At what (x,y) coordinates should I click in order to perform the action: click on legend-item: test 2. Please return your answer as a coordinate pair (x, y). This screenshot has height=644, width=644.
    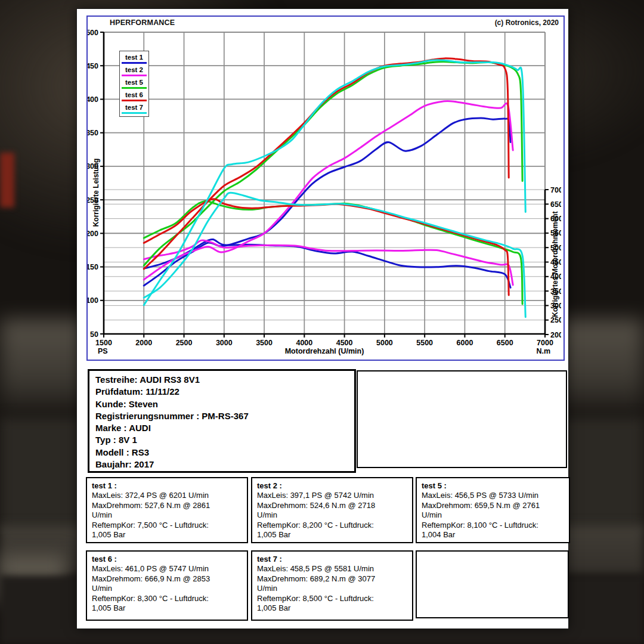
    Looking at the image, I should click on (134, 71).